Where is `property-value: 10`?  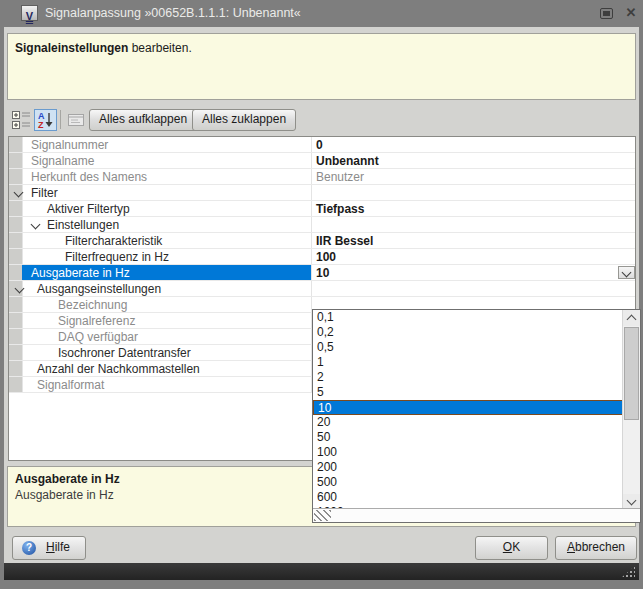 property-value: 10 is located at coordinates (322, 273).